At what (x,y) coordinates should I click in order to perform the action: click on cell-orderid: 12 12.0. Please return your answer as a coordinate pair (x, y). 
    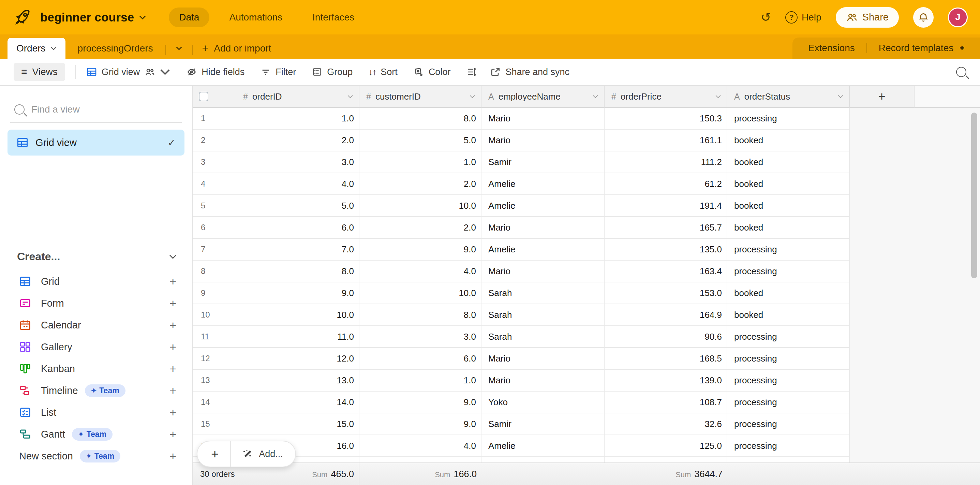
    Looking at the image, I should click on (276, 359).